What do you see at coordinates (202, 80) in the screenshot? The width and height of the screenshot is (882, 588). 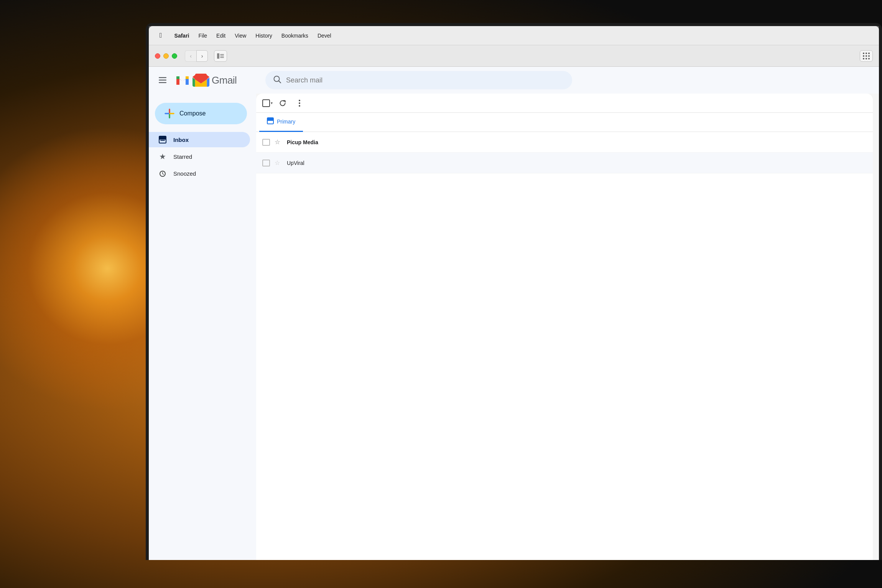 I see `gmail-left-header: Gmail` at bounding box center [202, 80].